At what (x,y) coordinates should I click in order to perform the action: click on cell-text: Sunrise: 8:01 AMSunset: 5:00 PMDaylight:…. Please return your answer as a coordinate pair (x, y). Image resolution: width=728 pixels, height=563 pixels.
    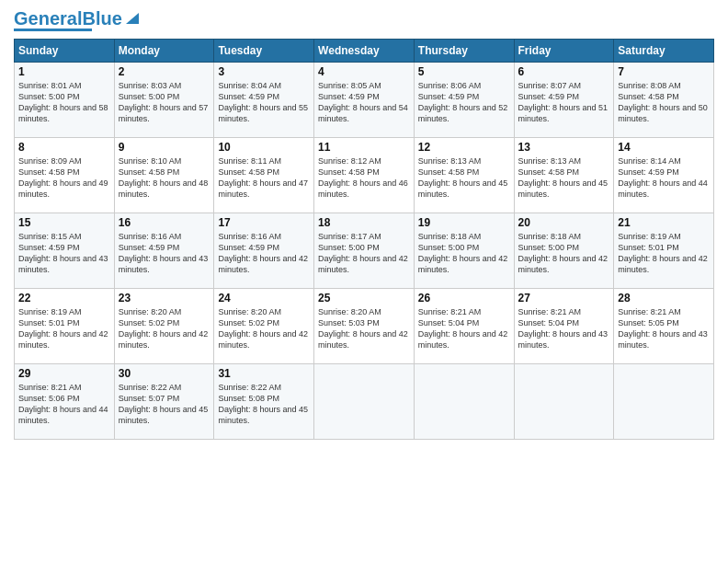
    Looking at the image, I should click on (63, 102).